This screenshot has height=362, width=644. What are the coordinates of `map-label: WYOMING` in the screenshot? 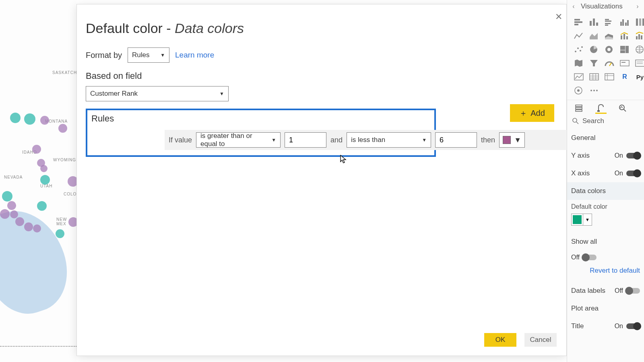 It's located at (64, 160).